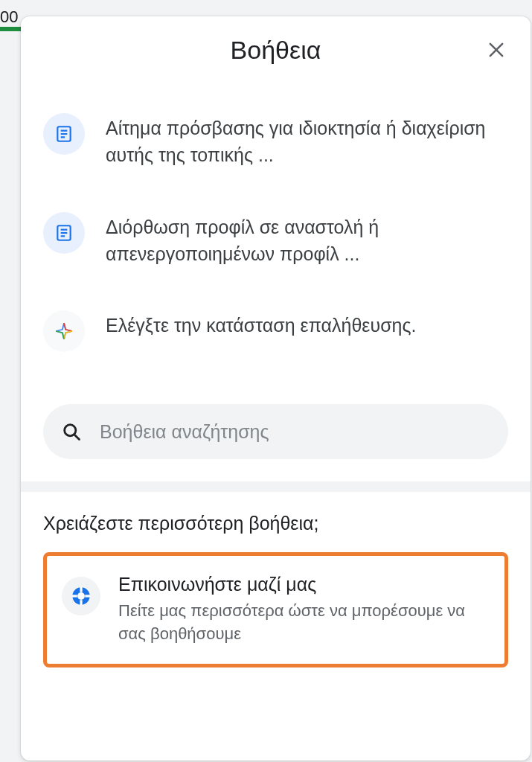 This screenshot has height=762, width=532. I want to click on contact-text: Επικοινωνήστε μαζί μας Πείτε μας περισσό…, so click(304, 610).